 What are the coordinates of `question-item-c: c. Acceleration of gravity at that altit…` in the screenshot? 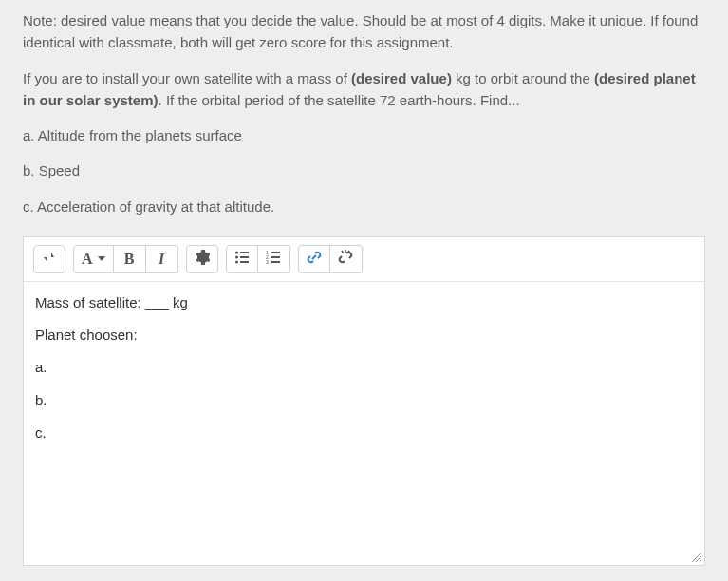 It's located at (364, 207).